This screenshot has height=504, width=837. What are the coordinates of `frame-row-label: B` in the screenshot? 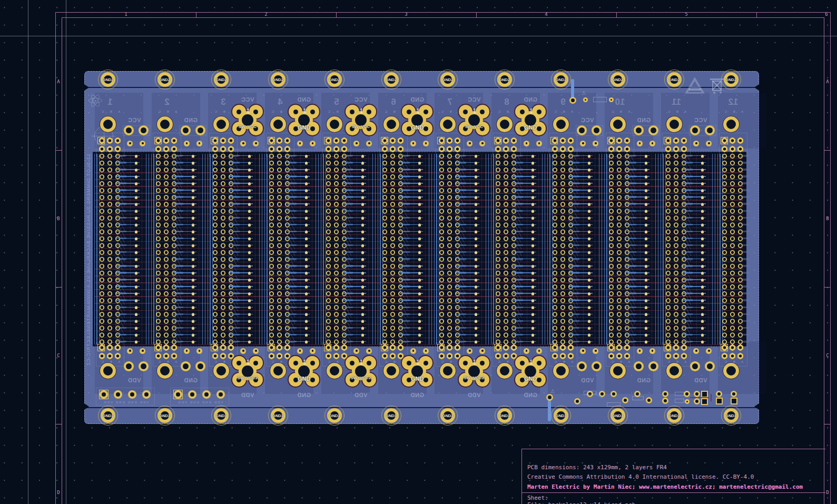 It's located at (58, 219).